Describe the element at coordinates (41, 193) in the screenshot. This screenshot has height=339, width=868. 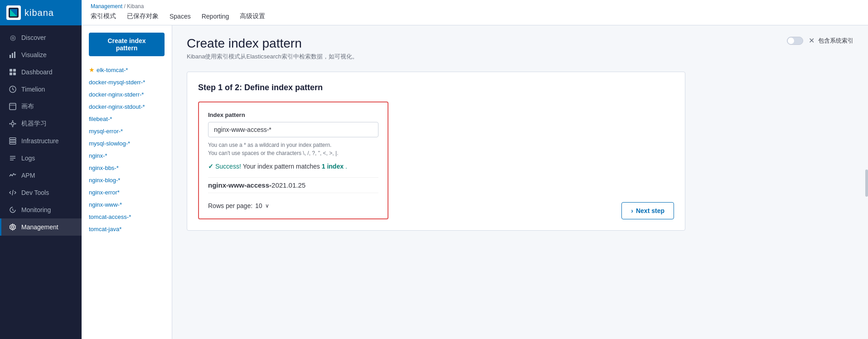
I see `sidebar-item-devtools: Dev Tools` at that location.